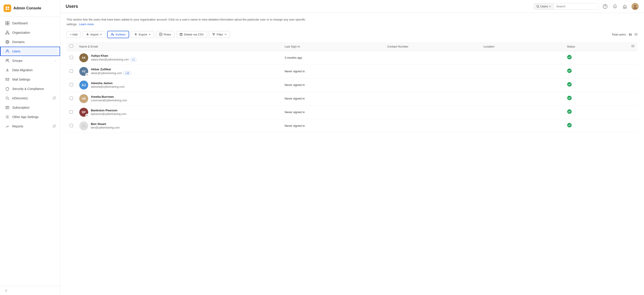  What do you see at coordinates (179, 85) in the screenshot?
I see `user-info: AJ Aleesha James aleesha@zylkertraining.…` at bounding box center [179, 85].